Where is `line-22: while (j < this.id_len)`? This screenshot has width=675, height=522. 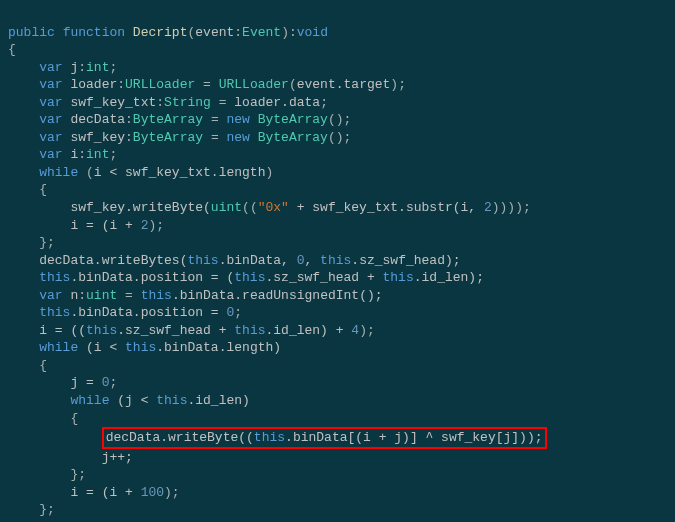
line-22: while (j < this.id_len) is located at coordinates (160, 400).